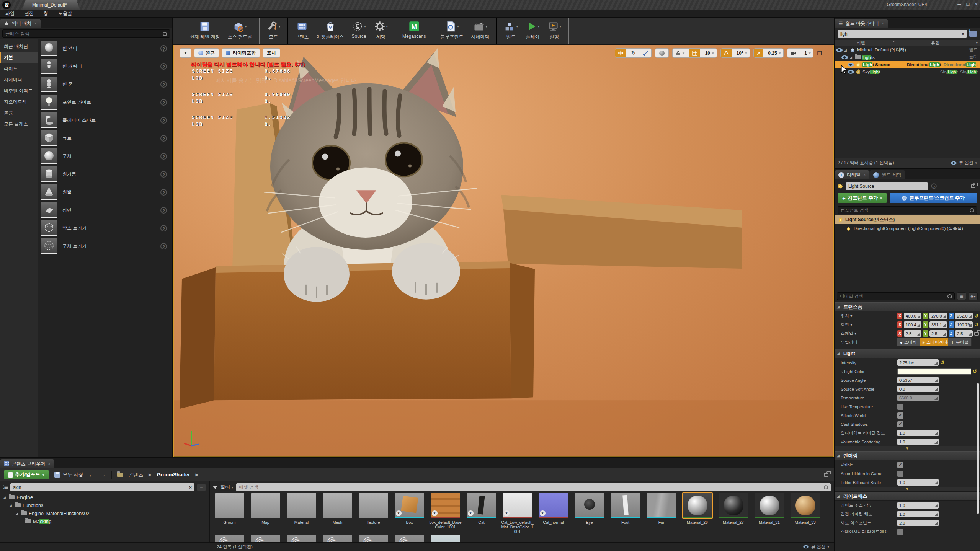  What do you see at coordinates (490, 5) in the screenshot?
I see `titlebar: u Minimal_Default* GroomShader_UE4 ─ □ ×` at bounding box center [490, 5].